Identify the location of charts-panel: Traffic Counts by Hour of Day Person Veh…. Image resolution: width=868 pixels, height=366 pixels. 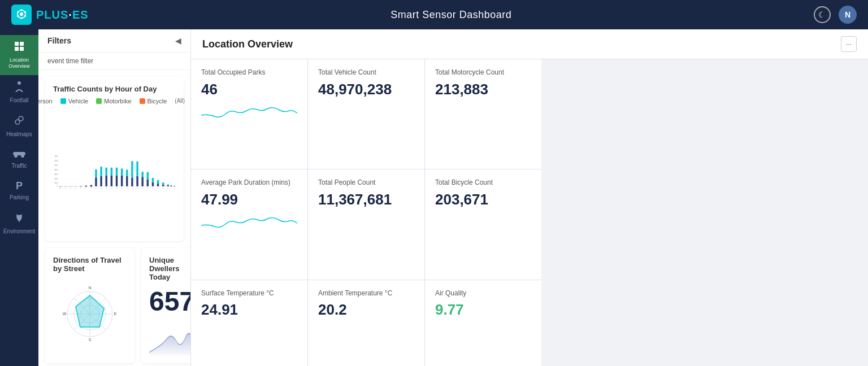
(114, 218).